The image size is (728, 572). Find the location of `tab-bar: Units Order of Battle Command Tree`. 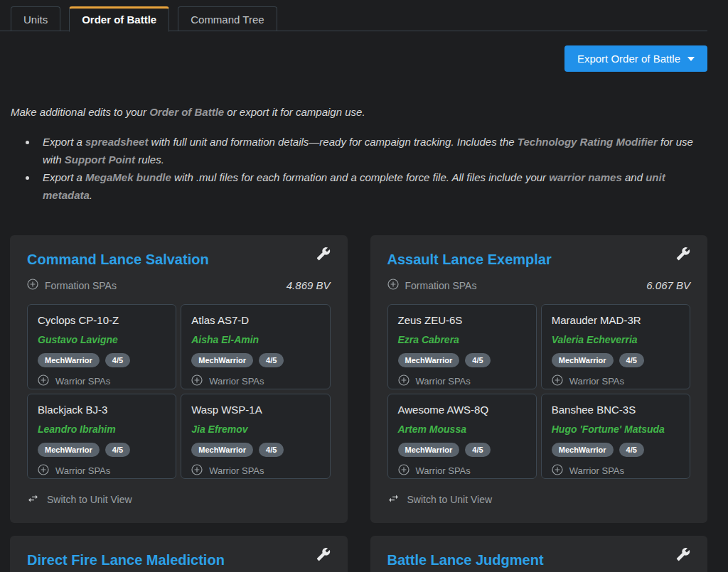

tab-bar: Units Order of Battle Command Tree is located at coordinates (354, 18).